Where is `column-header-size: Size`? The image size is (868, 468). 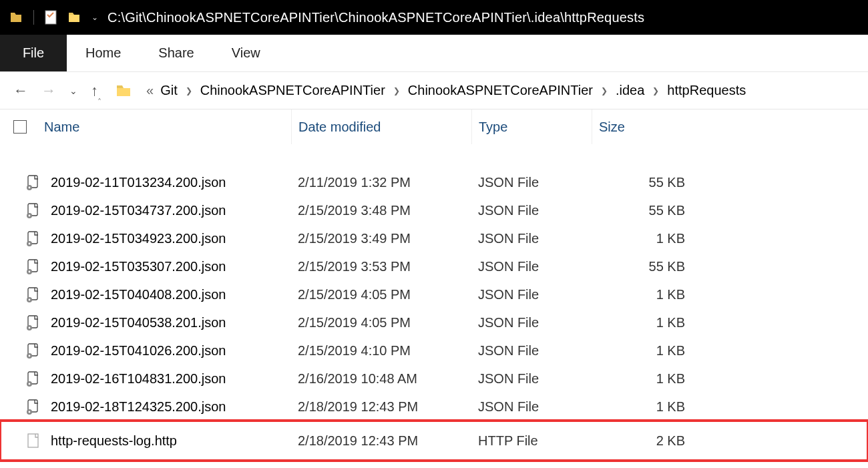
column-header-size: Size is located at coordinates (652, 127).